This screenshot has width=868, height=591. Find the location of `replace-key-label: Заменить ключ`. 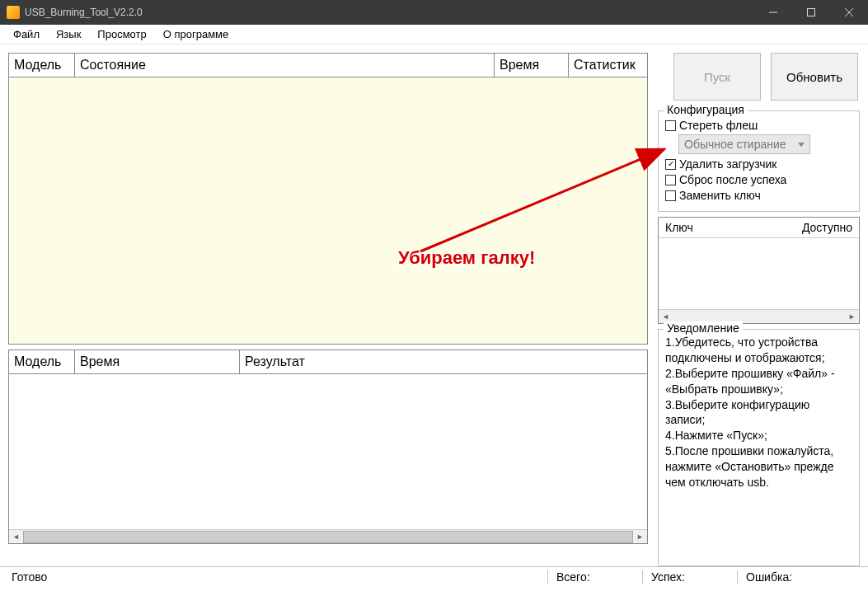

replace-key-label: Заменить ключ is located at coordinates (720, 195).